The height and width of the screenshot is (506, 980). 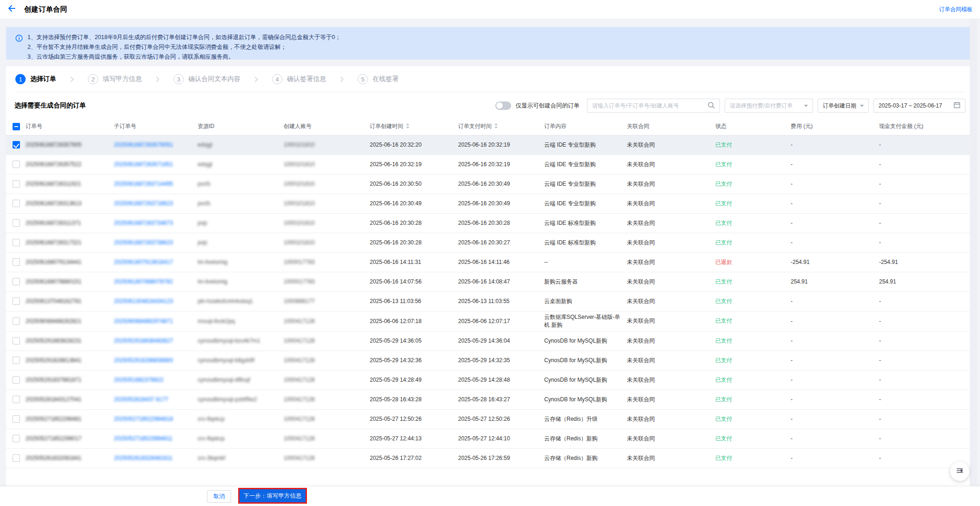 What do you see at coordinates (840, 106) in the screenshot?
I see `date-field-label: 订单创建日期` at bounding box center [840, 106].